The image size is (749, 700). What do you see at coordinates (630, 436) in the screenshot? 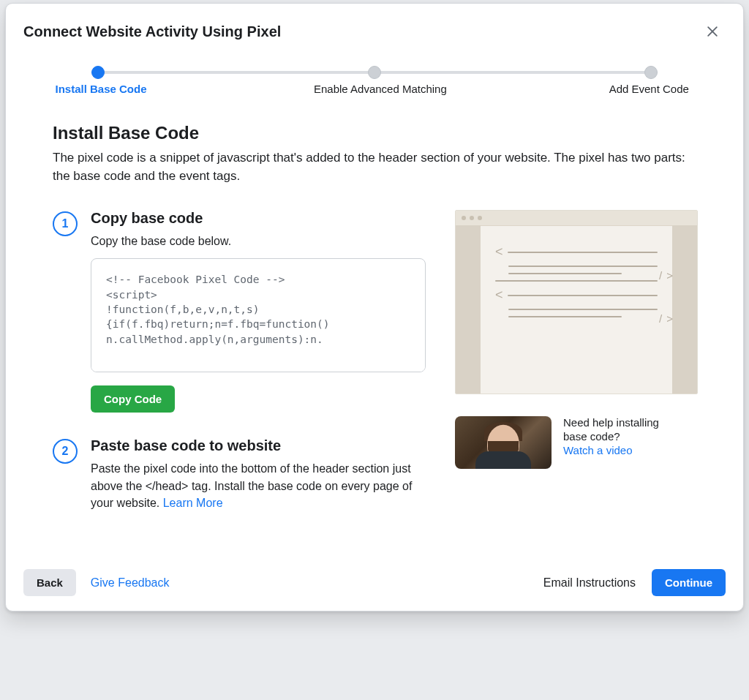
I see `help-line-2: base code?` at bounding box center [630, 436].